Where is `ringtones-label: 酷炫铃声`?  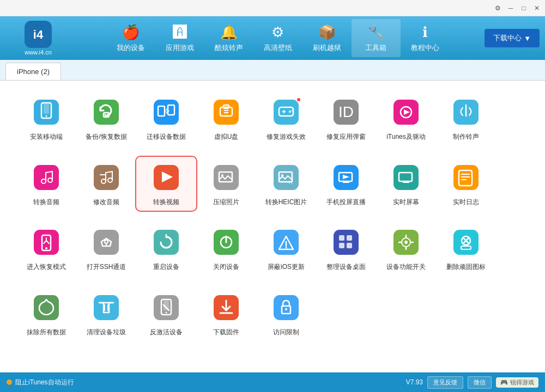 ringtones-label: 酷炫铃声 is located at coordinates (229, 48).